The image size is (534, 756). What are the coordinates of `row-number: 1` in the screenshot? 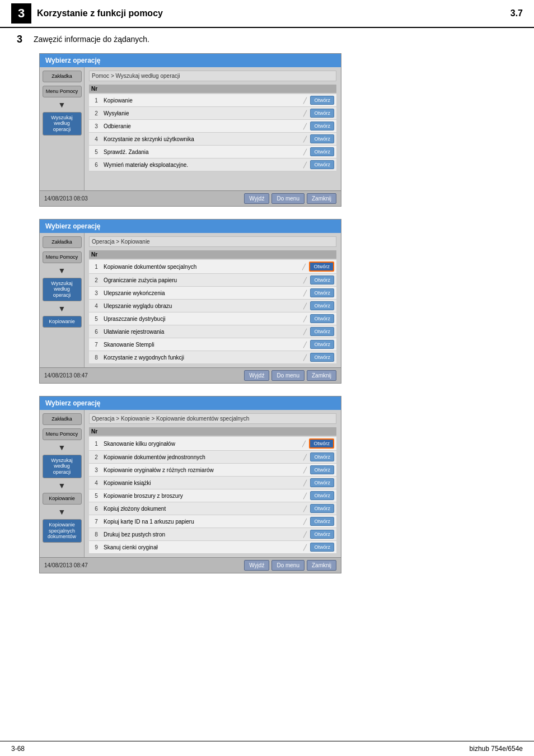 It's located at (96, 267).